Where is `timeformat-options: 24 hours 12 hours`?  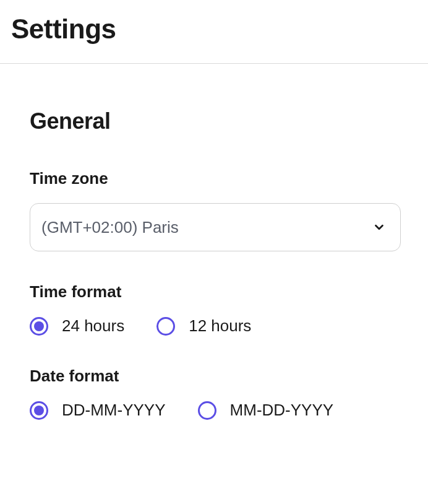 timeformat-options: 24 hours 12 hours is located at coordinates (229, 326).